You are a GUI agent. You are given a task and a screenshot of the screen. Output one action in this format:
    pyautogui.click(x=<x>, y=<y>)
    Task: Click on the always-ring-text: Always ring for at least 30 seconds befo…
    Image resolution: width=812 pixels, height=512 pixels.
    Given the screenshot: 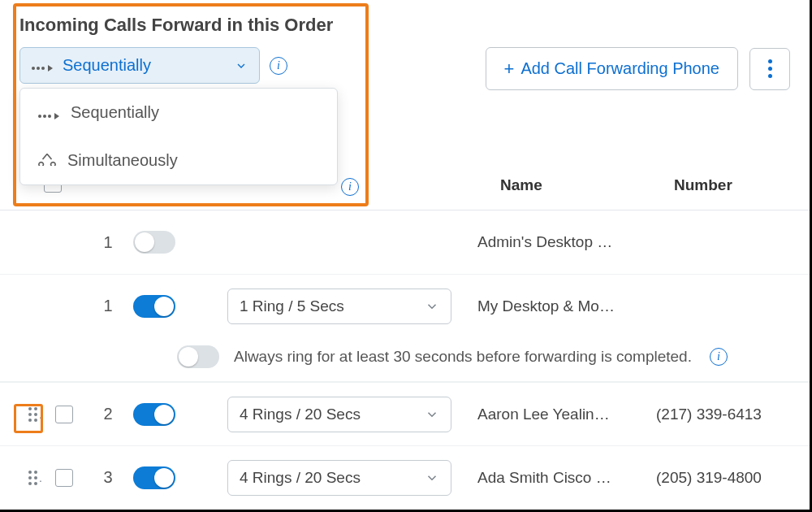 What is the action you would take?
    pyautogui.click(x=463, y=357)
    